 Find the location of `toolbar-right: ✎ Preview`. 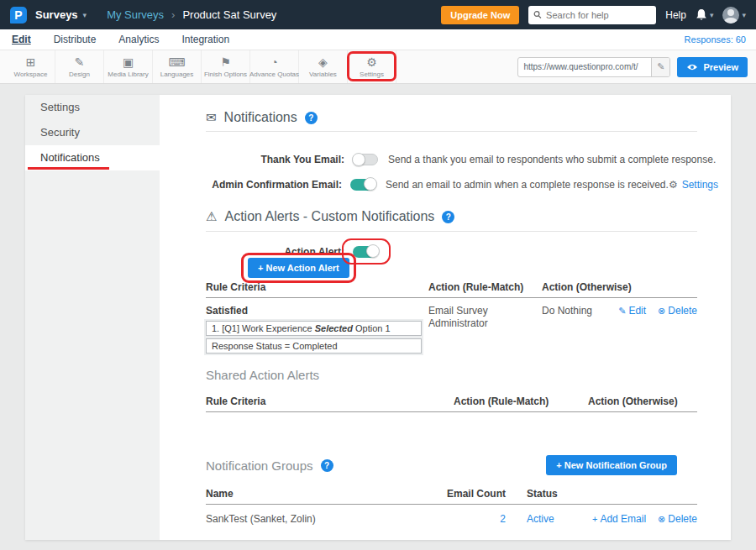

toolbar-right: ✎ Preview is located at coordinates (637, 67).